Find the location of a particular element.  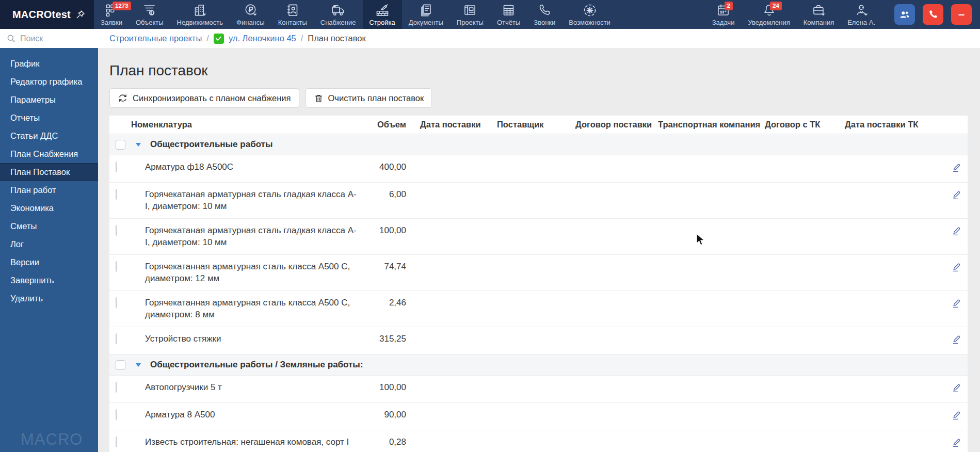

sidebar: ГрафикРедактор графикаПараметрыОтчетыСта… is located at coordinates (49, 240).